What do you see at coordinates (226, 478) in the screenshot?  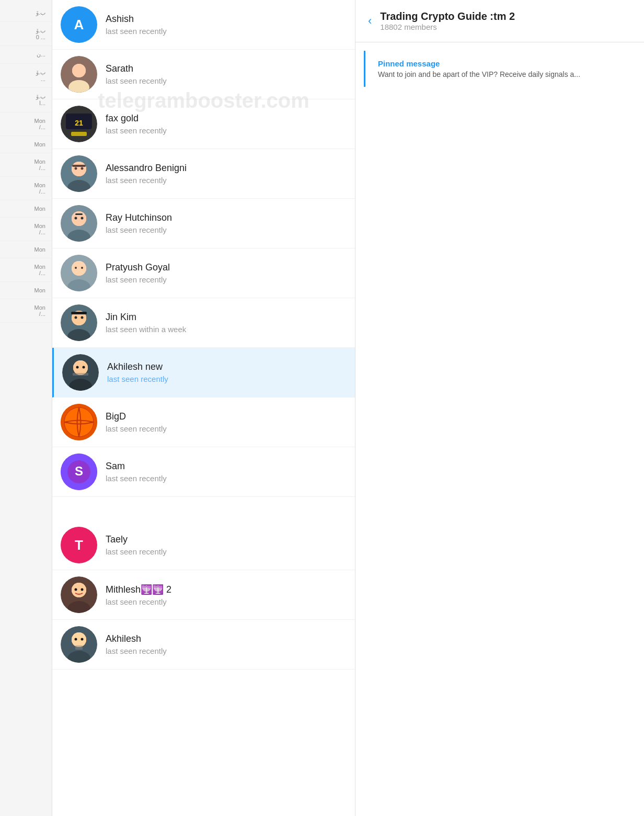 I see `contact-status-sam: last seen recently` at bounding box center [226, 478].